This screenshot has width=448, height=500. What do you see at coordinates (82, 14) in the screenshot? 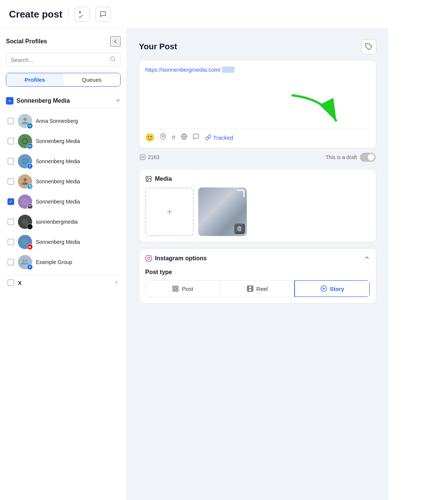
I see `undo-button` at bounding box center [82, 14].